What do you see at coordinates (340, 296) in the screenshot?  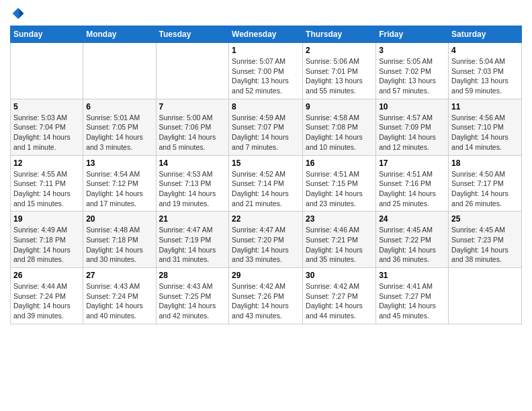 I see `calendar-cell: 30Sunrise: 4:42 AM Sunset: 7:27 PM Dayli…` at bounding box center [340, 296].